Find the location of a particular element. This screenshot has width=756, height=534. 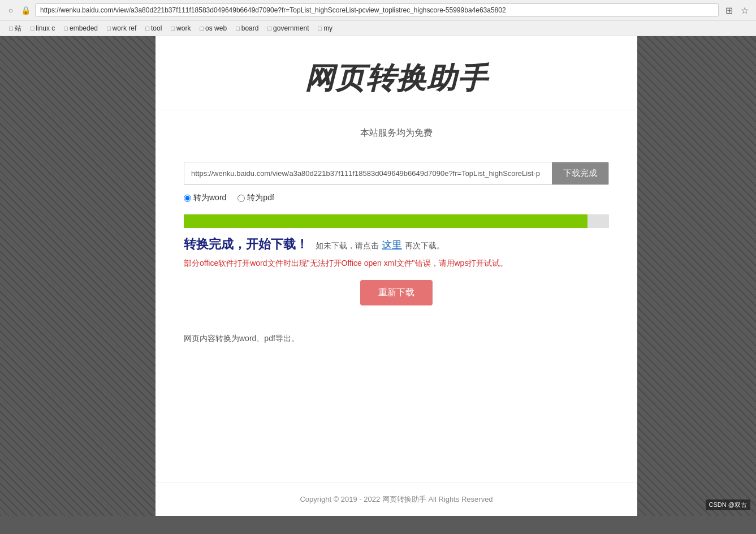

bookmark-label: my is located at coordinates (328, 28).